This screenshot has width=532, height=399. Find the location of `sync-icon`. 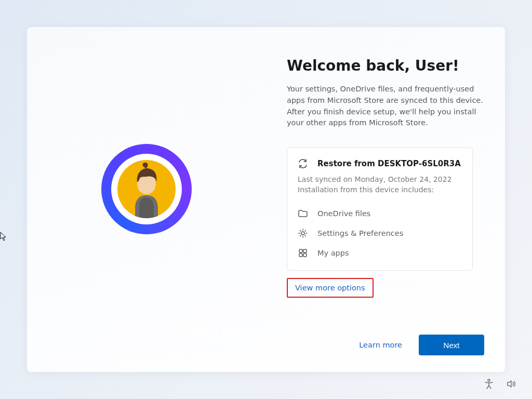

sync-icon is located at coordinates (303, 164).